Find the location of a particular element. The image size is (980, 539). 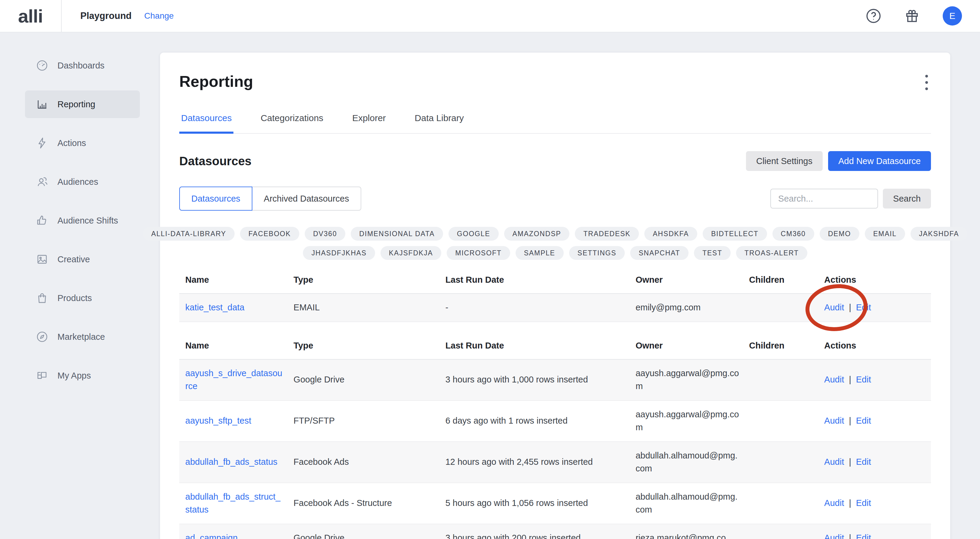

sidebar-item-dashboards: Dashboards is located at coordinates (83, 65).